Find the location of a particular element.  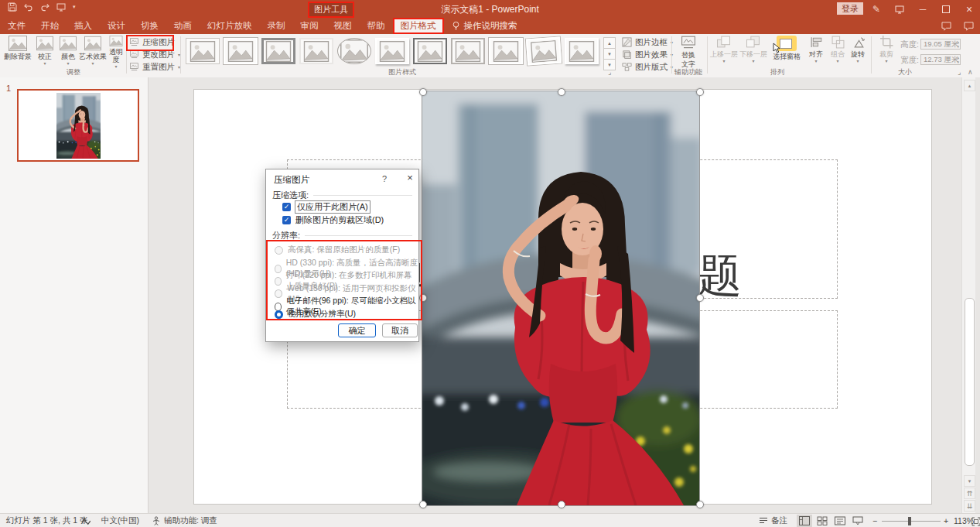

minimize-button: ─ is located at coordinates (923, 9).